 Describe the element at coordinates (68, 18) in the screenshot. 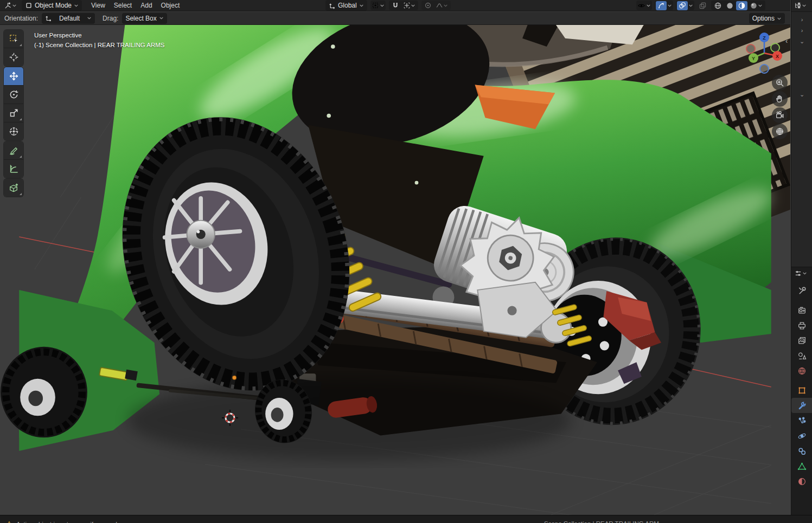

I see `orientation-dropdown: Default` at that location.